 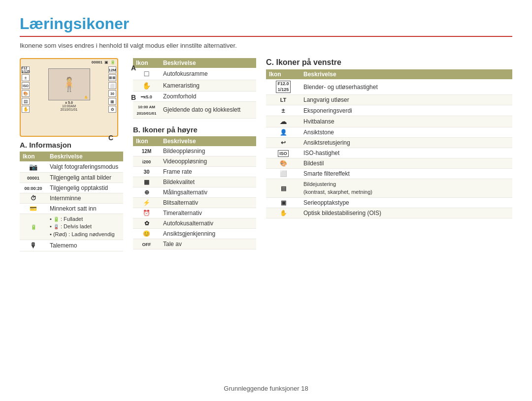 I want to click on diagram-label-a: A, so click(x=133, y=68).